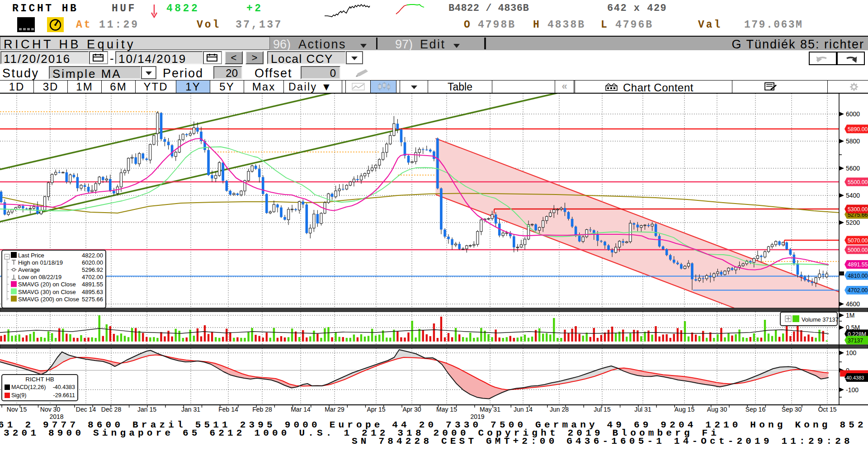  Describe the element at coordinates (29, 270) in the screenshot. I see `svg-text: Average` at that location.